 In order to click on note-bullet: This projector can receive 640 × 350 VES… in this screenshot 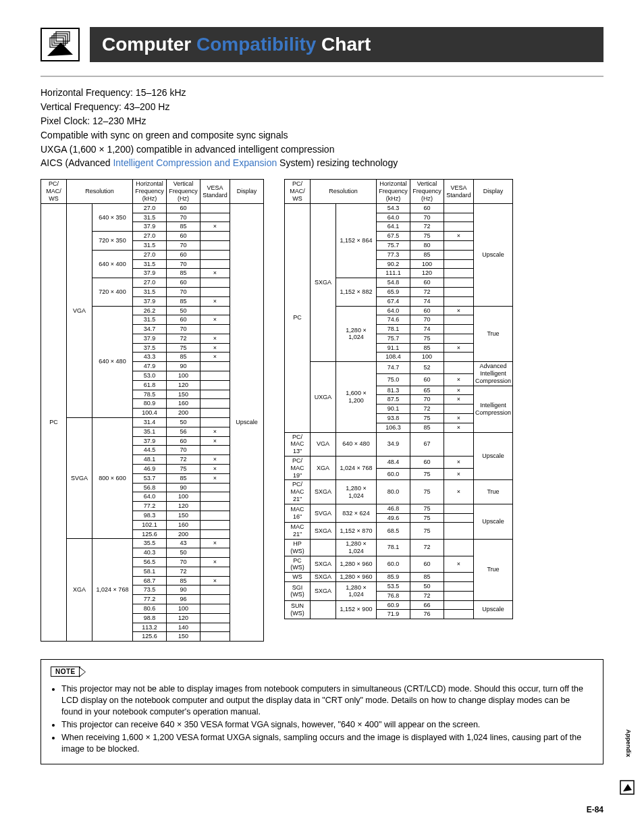, I will do `click(327, 725)`.